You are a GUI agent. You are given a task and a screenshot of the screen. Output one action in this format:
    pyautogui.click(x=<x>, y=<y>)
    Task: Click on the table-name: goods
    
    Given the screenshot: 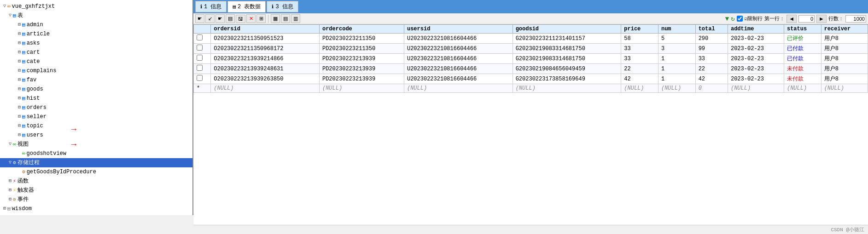 What is the action you would take?
    pyautogui.click(x=35, y=89)
    